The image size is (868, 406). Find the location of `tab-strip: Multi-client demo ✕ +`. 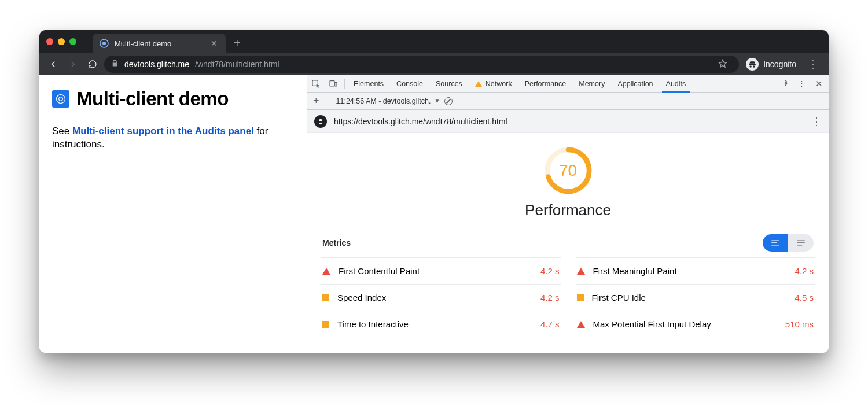

tab-strip: Multi-client demo ✕ + is located at coordinates (434, 42).